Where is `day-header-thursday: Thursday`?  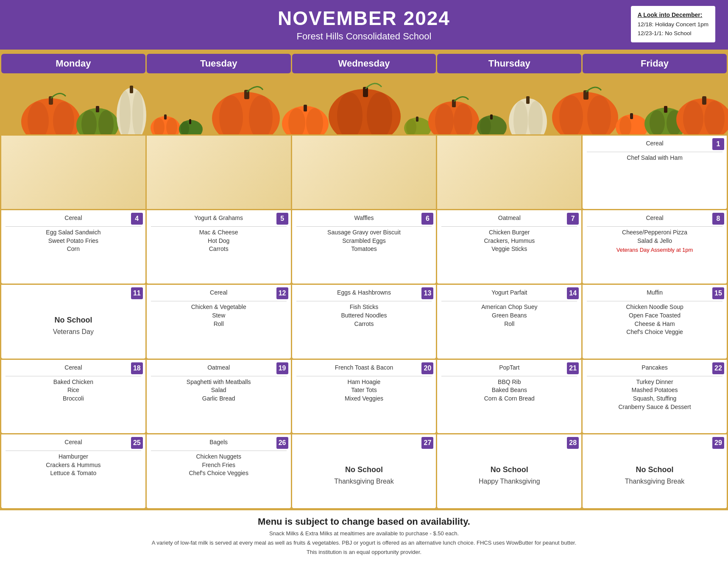
day-header-thursday: Thursday is located at coordinates (509, 64).